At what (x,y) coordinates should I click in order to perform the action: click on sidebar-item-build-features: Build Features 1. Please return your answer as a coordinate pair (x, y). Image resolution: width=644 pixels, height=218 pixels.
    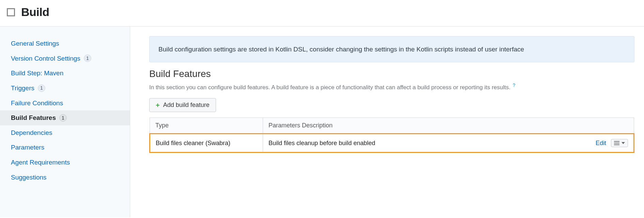
    Looking at the image, I should click on (65, 118).